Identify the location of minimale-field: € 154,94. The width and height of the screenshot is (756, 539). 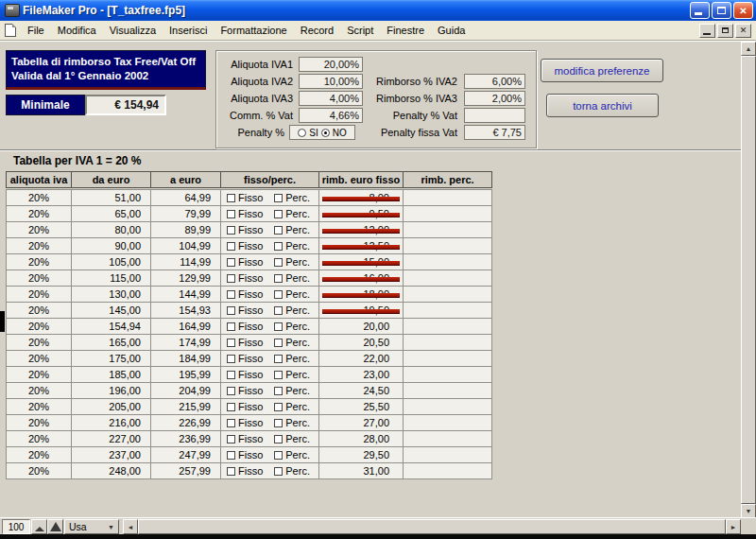
(126, 105).